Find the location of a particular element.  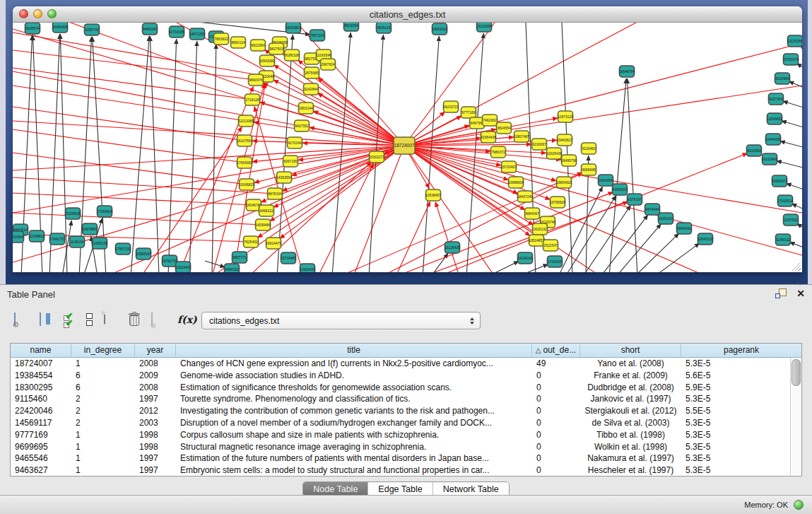

graph-node: 6216067 is located at coordinates (540, 144).